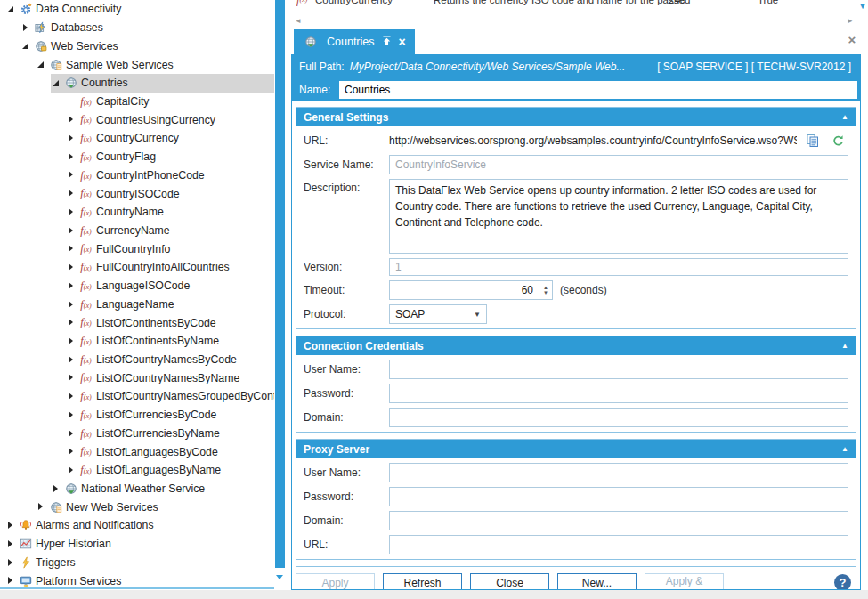 Image resolution: width=868 pixels, height=599 pixels. I want to click on promote-up-icon, so click(386, 42).